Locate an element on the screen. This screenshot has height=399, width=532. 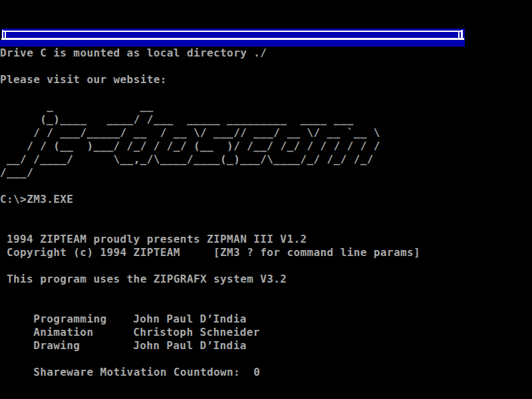
mount-message: Drive C is mounted as local directory ./ is located at coordinates (133, 53).